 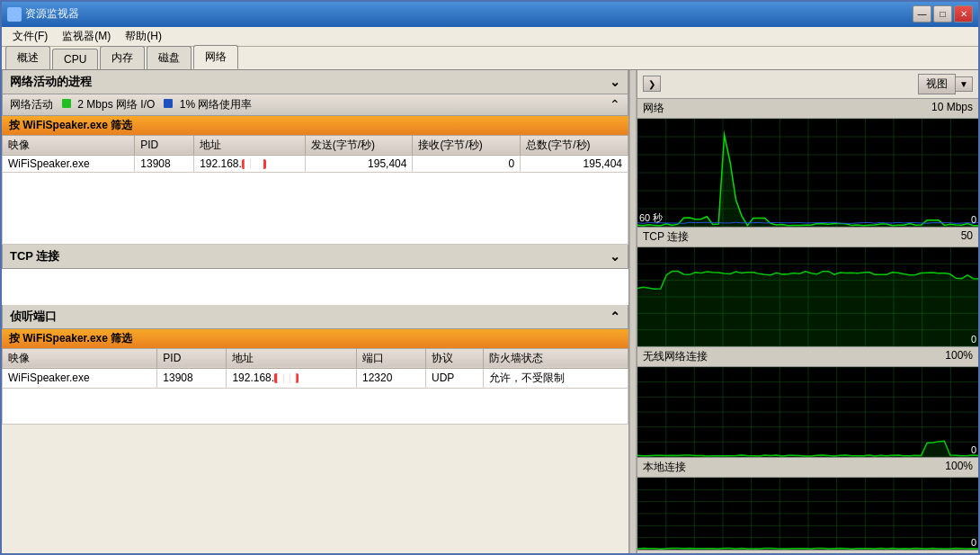 What do you see at coordinates (807, 357) in the screenshot?
I see `wireless-chart-header: 无线网络连接 100%` at bounding box center [807, 357].